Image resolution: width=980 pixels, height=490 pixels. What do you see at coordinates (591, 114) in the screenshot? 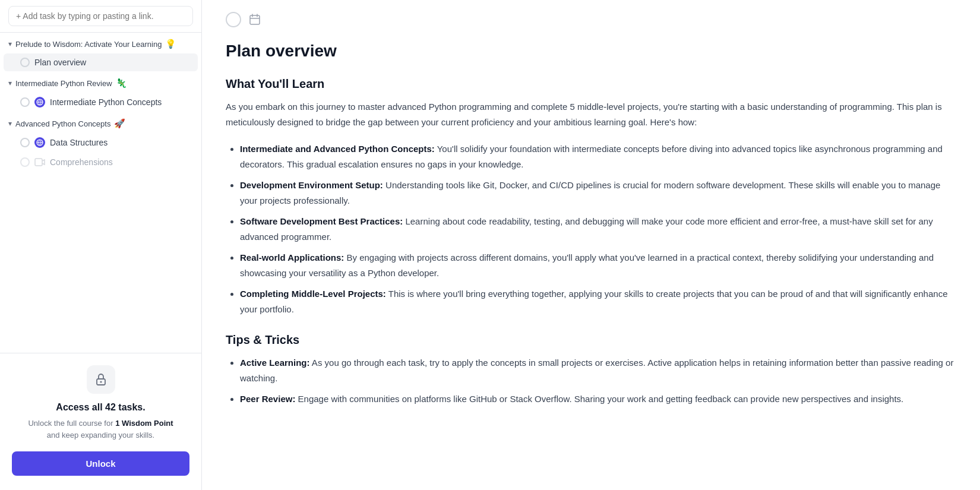
I see `intro-text: As you embark on this journey to master …` at bounding box center [591, 114].